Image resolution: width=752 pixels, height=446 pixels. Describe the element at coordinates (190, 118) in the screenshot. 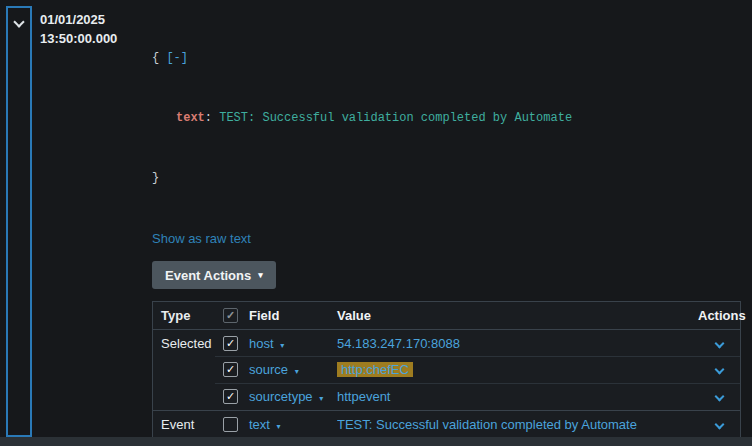

I see `json-key: text` at that location.